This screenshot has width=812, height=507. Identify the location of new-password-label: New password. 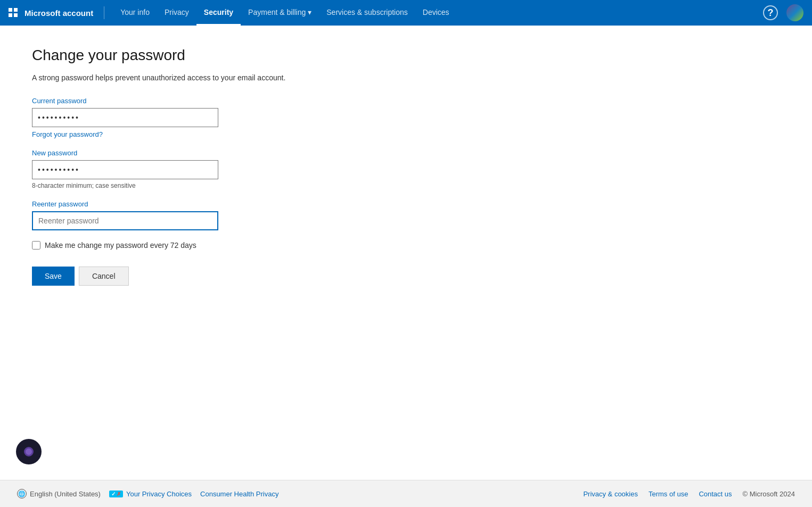
(240, 153).